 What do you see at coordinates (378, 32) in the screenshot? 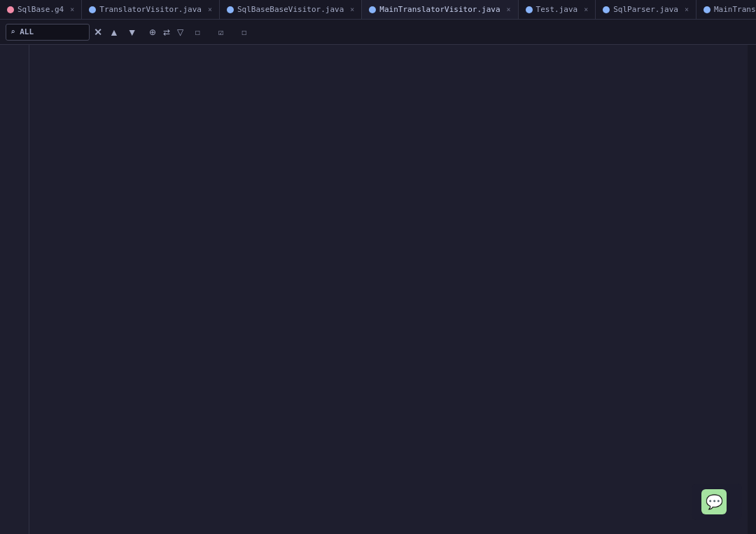
I see `search-bar: ⌕ ALL ✕ ▲ ▼ ⊕ ⇄ ▽ ☐ ☑ ☐` at bounding box center [378, 32].